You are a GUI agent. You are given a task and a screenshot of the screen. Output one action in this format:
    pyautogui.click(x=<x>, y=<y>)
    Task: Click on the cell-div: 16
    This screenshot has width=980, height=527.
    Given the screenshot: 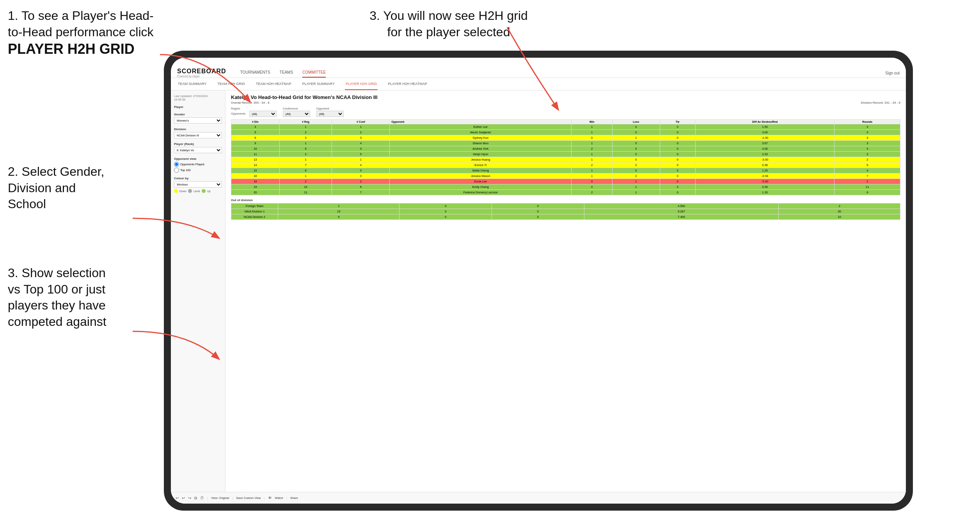 What is the action you would take?
    pyautogui.click(x=256, y=176)
    